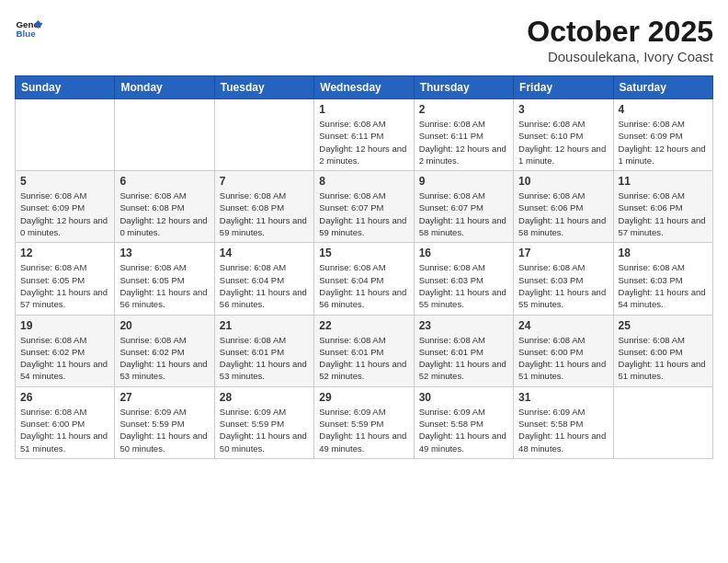 Image resolution: width=728 pixels, height=563 pixels. I want to click on calendar-cell: 18Sunrise: 6:08 AMSunset: 6:03 PMDayligh…, so click(663, 279).